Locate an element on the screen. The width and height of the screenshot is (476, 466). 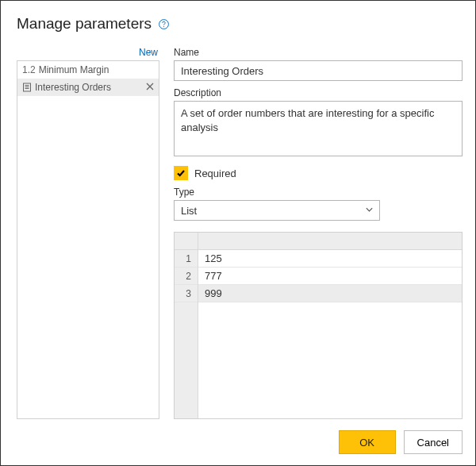
description-label: Description is located at coordinates (318, 93).